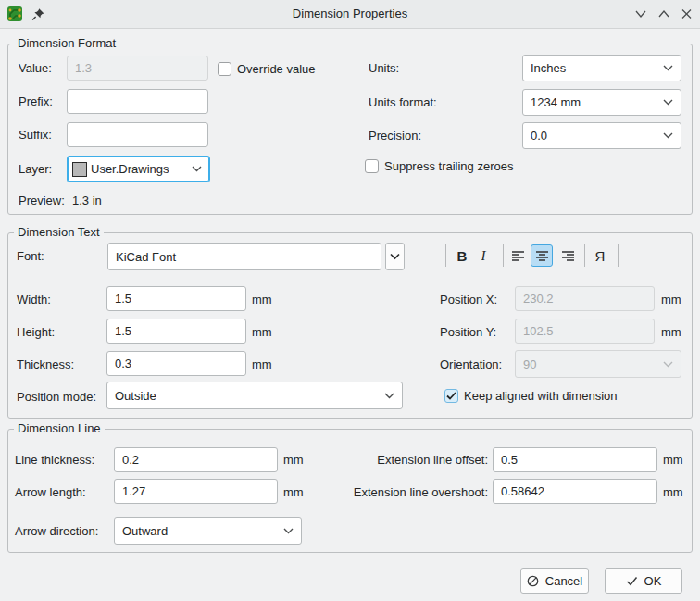 This screenshot has height=601, width=700. Describe the element at coordinates (144, 532) in the screenshot. I see `arrow-direction-value: Outward` at that location.